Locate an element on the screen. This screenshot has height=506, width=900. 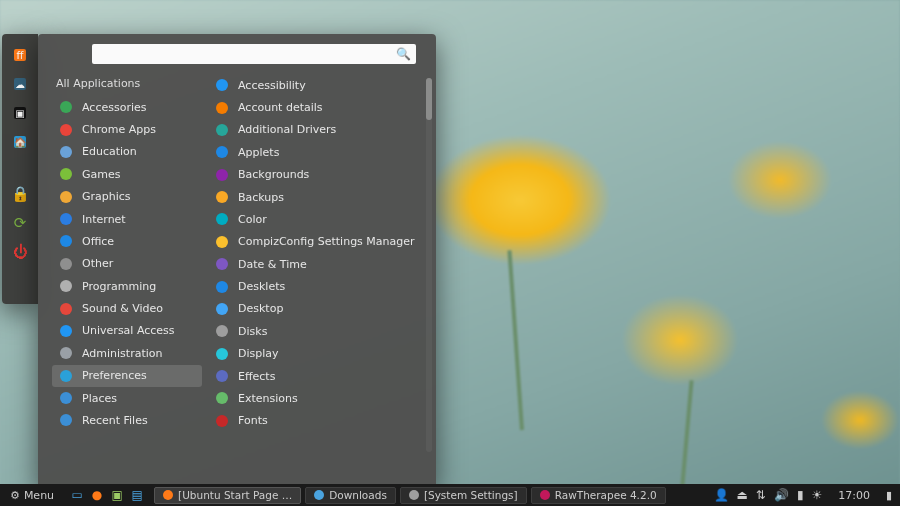
app-label: Extensions is located at coordinates (268, 398).